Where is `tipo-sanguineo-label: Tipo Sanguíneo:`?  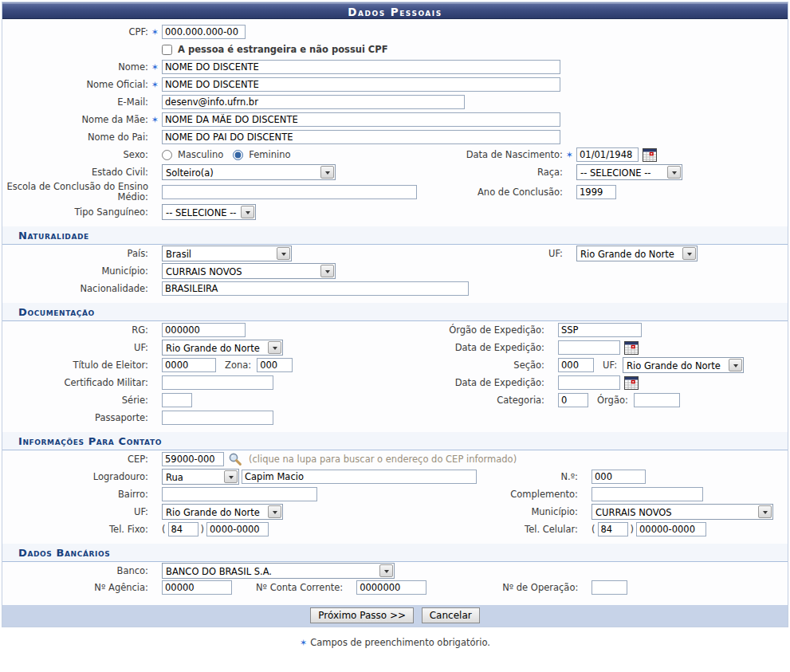
tipo-sanguineo-label: Tipo Sanguíneo: is located at coordinates (82, 212).